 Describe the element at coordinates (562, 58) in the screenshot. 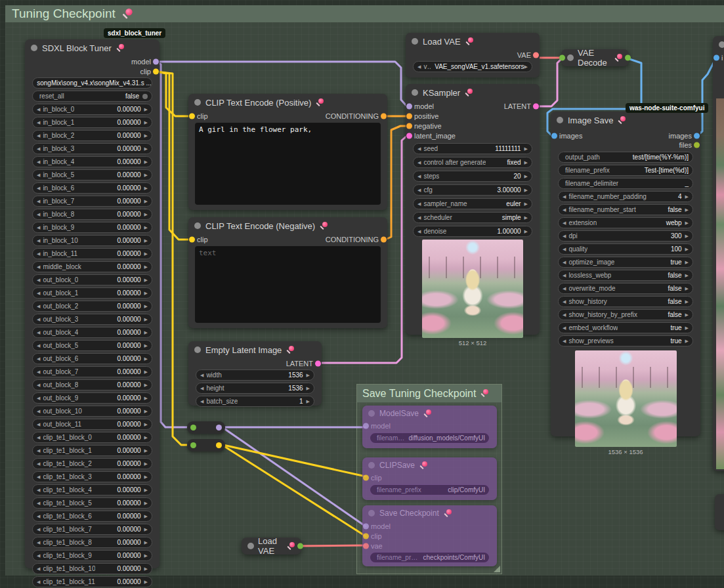

I see `collapsed-input-port` at that location.